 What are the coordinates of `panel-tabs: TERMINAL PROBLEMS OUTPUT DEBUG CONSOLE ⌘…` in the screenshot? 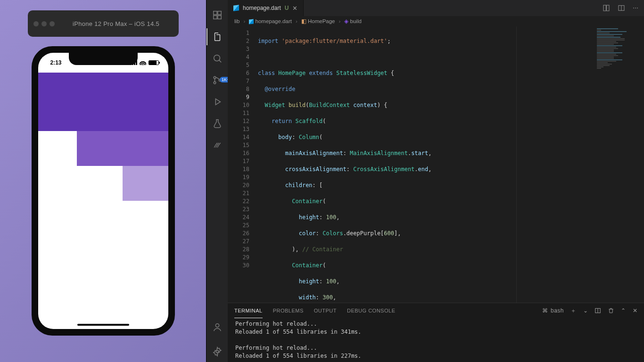 It's located at (436, 311).